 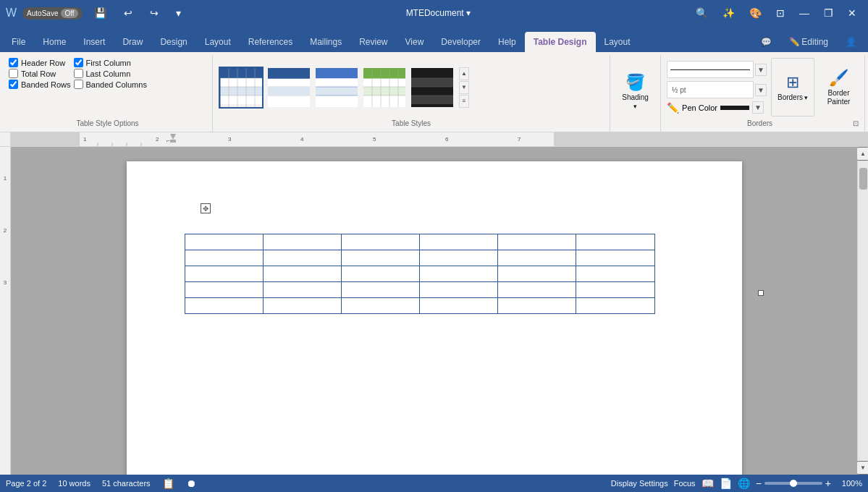 What do you see at coordinates (702, 13) in the screenshot?
I see `search-button: 🔍` at bounding box center [702, 13].